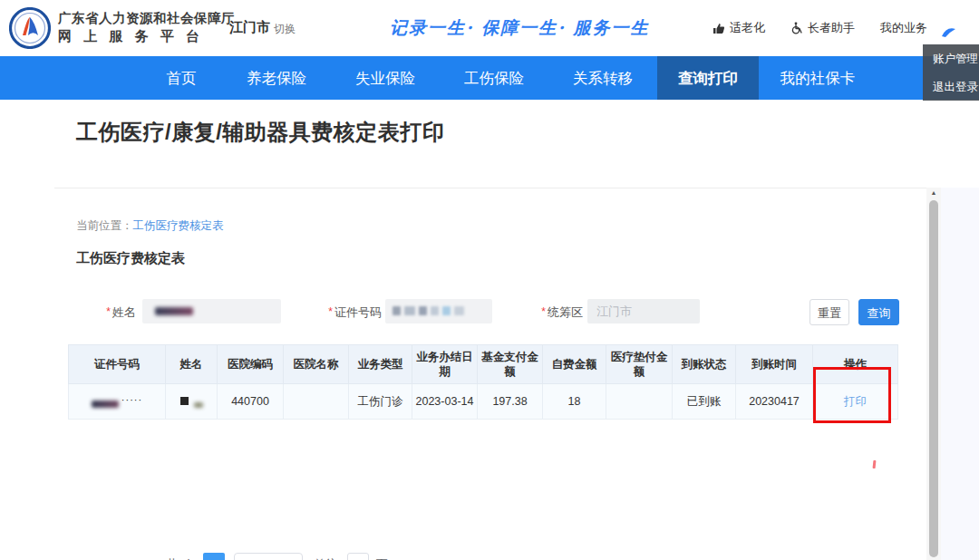  Describe the element at coordinates (150, 227) in the screenshot. I see `breadcrumb: 当前位置：工伤医疗费核定表` at that location.